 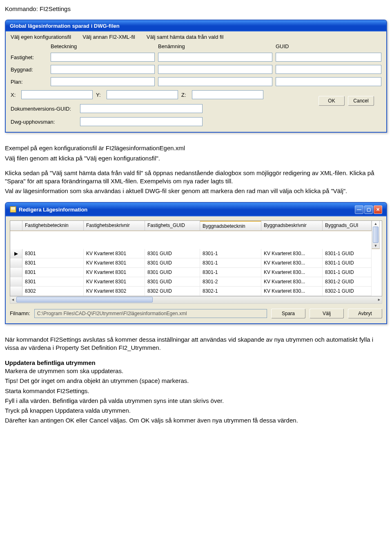 I want to click on plan-benamning-input, so click(x=215, y=82).